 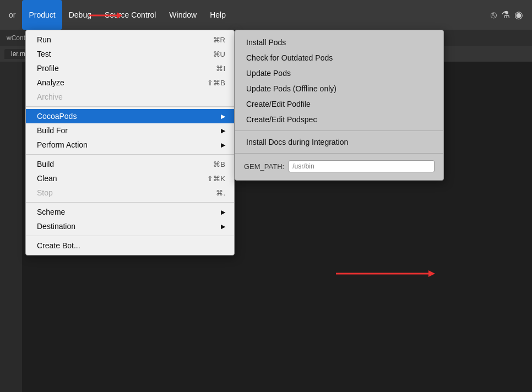 What do you see at coordinates (130, 178) in the screenshot?
I see `menu-item-clean: Clean ⇧⌘K` at bounding box center [130, 178].